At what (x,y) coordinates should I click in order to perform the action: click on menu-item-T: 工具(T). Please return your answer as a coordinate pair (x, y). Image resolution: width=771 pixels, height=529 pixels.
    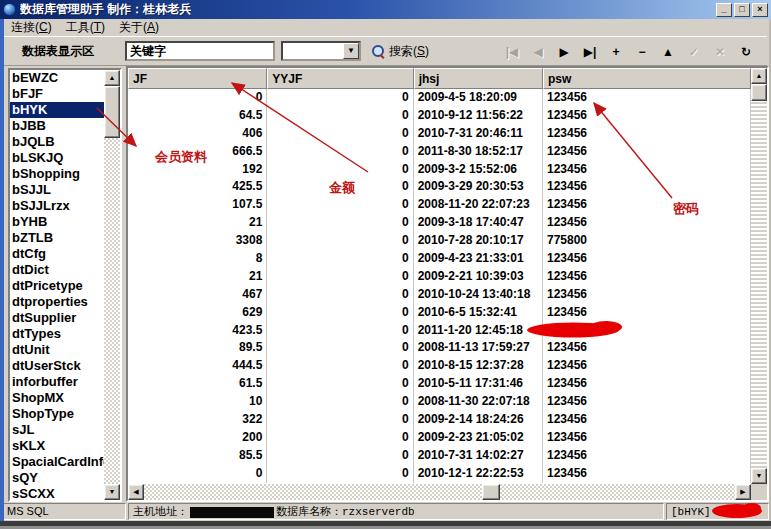
    Looking at the image, I should click on (86, 28).